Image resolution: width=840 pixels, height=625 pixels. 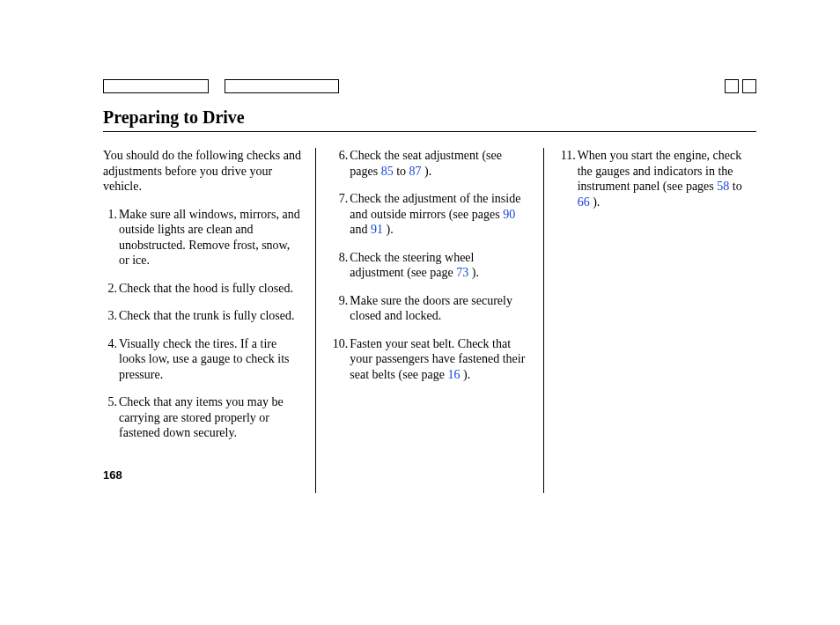 What do you see at coordinates (454, 375) in the screenshot?
I see `page-link: 16` at bounding box center [454, 375].